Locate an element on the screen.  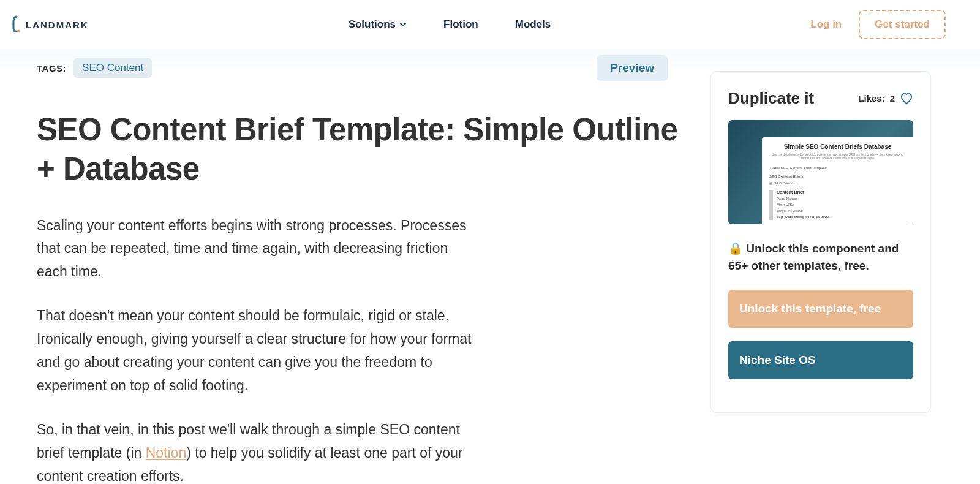
thumb-box: Content Brief Page Name: Main URL: Targe… is located at coordinates (838, 205).